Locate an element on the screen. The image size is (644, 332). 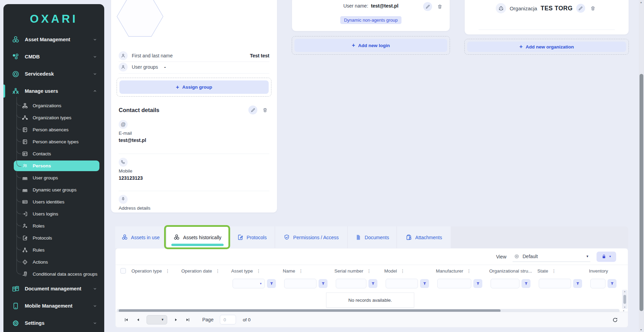
page-size-select: ▼ is located at coordinates (157, 320).